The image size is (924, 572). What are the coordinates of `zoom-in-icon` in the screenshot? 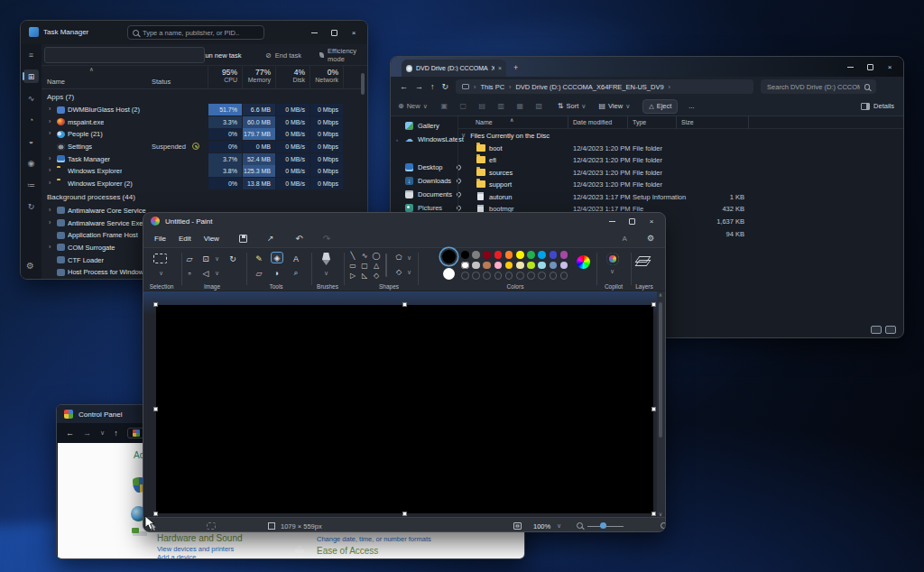 It's located at (663, 525).